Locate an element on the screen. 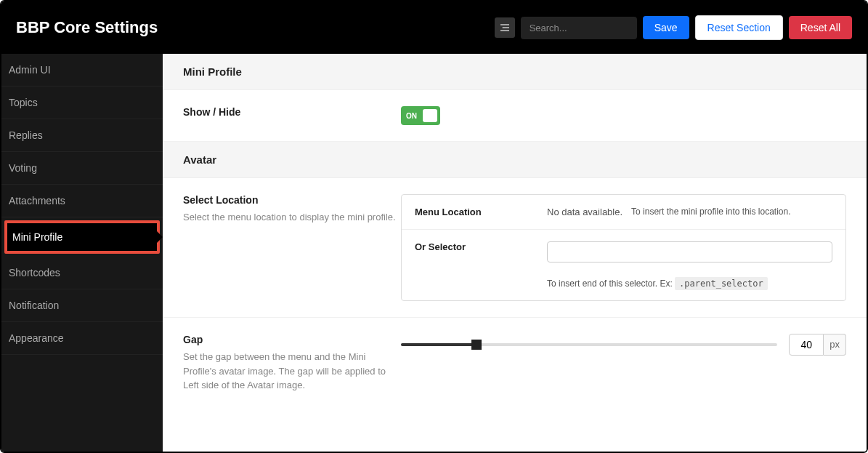 This screenshot has width=868, height=453. gap-value-input is located at coordinates (806, 345).